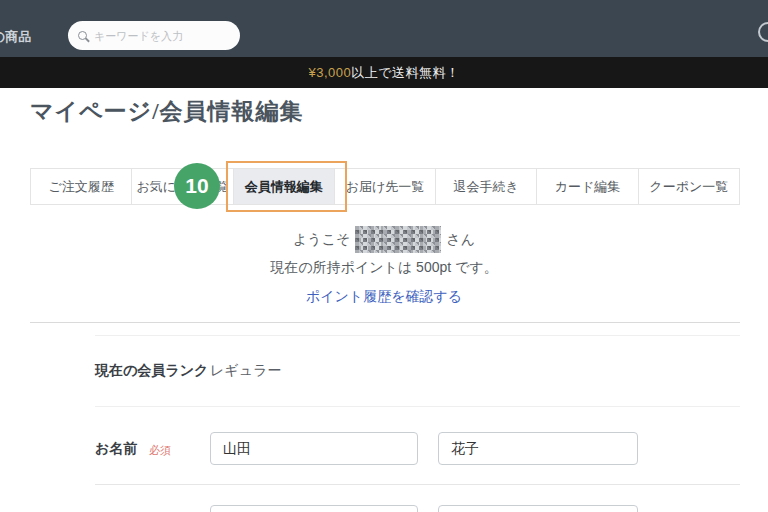 The width and height of the screenshot is (768, 512). Describe the element at coordinates (384, 268) in the screenshot. I see `points-balance-text: 現在の所持ポイントは 500pt です。` at that location.